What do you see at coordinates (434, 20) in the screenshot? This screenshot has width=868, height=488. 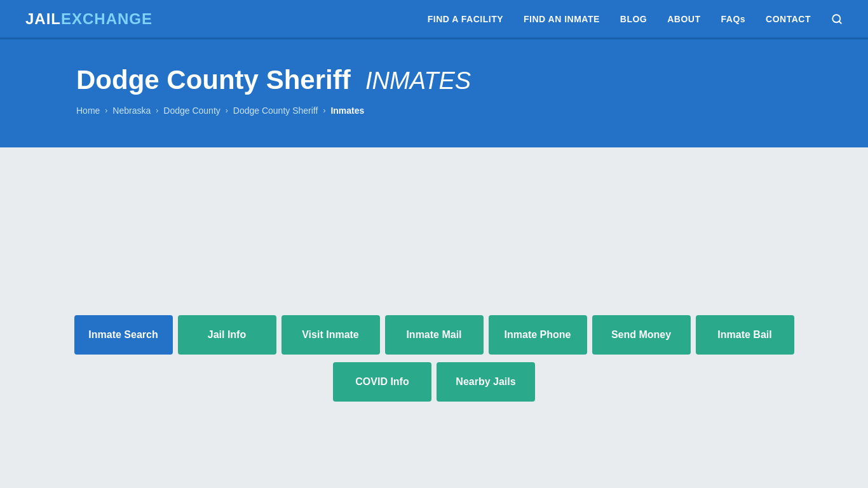 I see `site-header: JAIL EXCHANGE FIND A FACILITYFIND AN INM…` at bounding box center [434, 20].